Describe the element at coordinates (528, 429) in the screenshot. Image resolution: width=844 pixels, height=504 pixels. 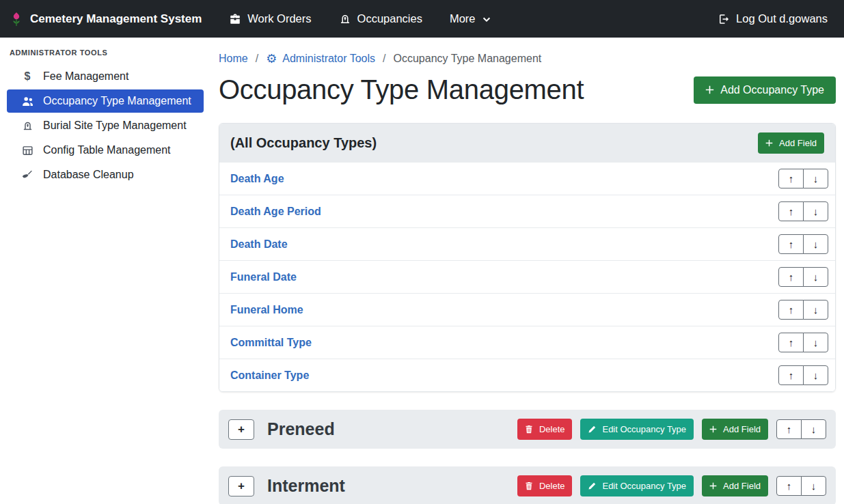
I see `occupancy-type-section: +PreneedDeleteEdit Occupancy TypeAdd Fie…` at that location.